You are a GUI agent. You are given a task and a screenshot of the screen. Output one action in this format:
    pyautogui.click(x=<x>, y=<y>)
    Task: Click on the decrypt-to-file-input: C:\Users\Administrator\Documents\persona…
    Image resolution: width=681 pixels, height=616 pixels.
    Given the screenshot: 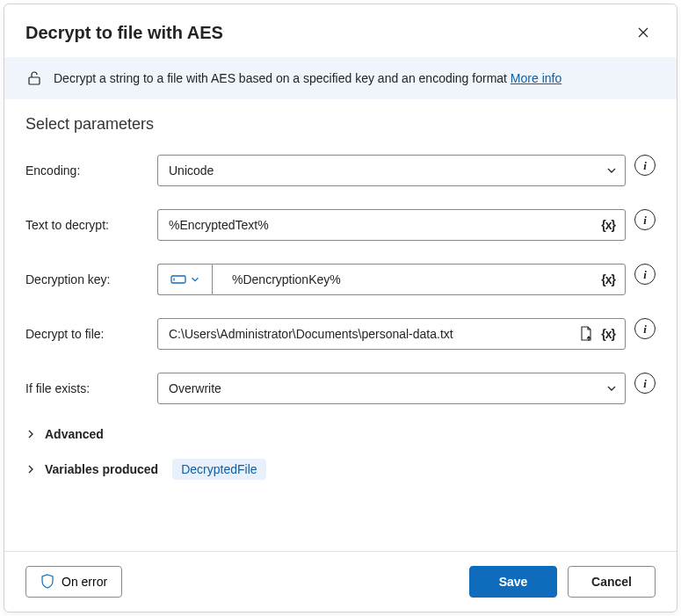 What is the action you would take?
    pyautogui.click(x=392, y=334)
    